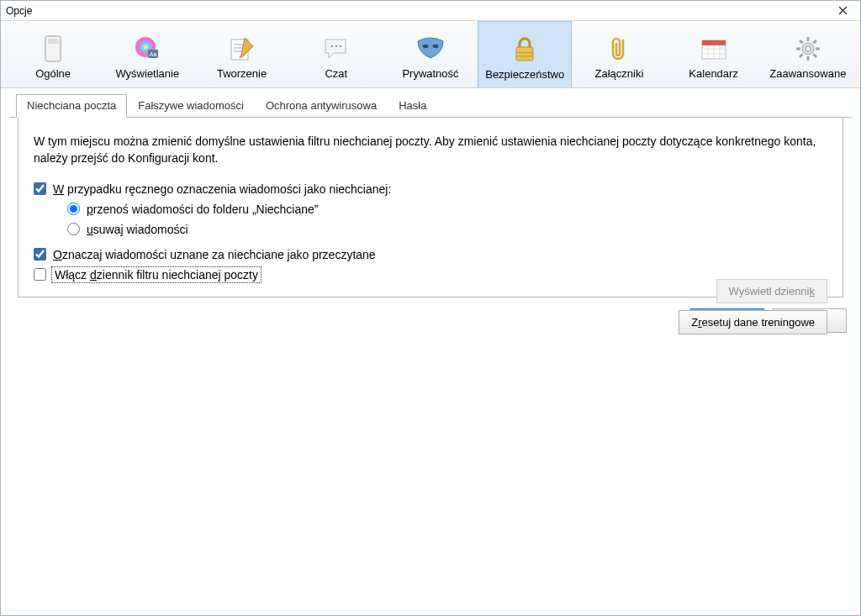 This screenshot has width=861, height=616. What do you see at coordinates (153, 54) in the screenshot?
I see `svg-text: Aa` at bounding box center [153, 54].